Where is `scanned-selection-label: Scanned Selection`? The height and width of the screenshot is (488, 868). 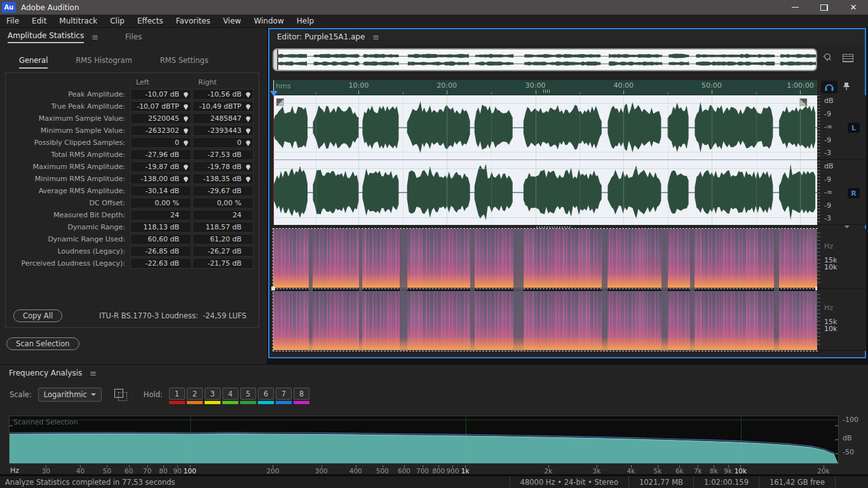
scanned-selection-label: Scanned Selection is located at coordinates (46, 422).